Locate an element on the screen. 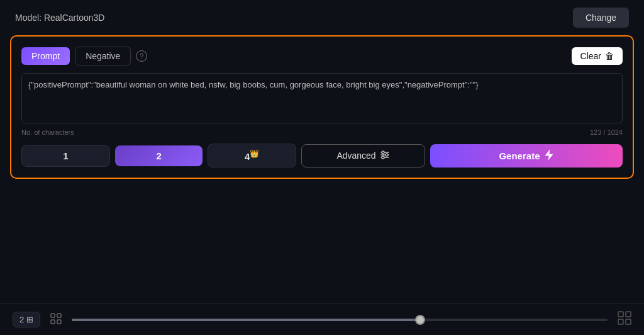  model-label: Model: RealCartoon3D is located at coordinates (60, 18).